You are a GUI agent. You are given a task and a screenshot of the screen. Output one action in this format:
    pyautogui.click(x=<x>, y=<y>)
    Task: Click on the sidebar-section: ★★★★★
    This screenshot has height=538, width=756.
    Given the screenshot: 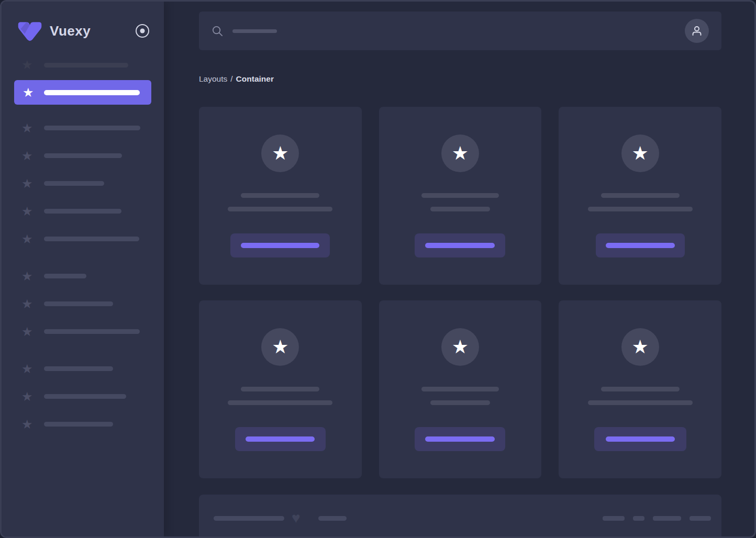 What is the action you would take?
    pyautogui.click(x=83, y=179)
    